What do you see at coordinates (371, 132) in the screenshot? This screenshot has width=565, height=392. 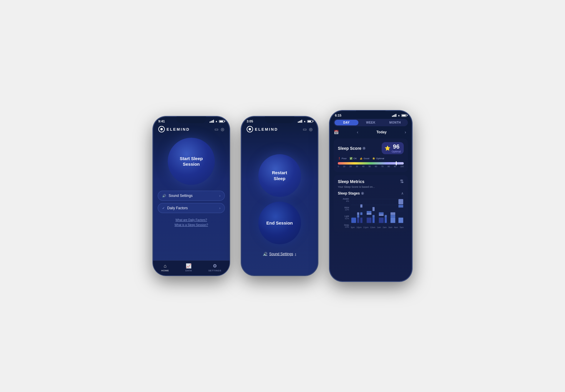 I see `date-nav: 📅 ‹ Today ›` at bounding box center [371, 132].